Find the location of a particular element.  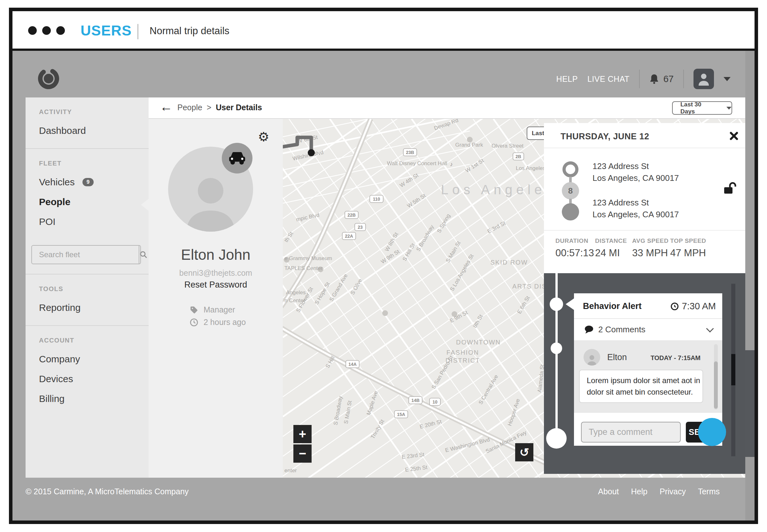

sidebar-item-dashboard: Dashboard is located at coordinates (94, 131).